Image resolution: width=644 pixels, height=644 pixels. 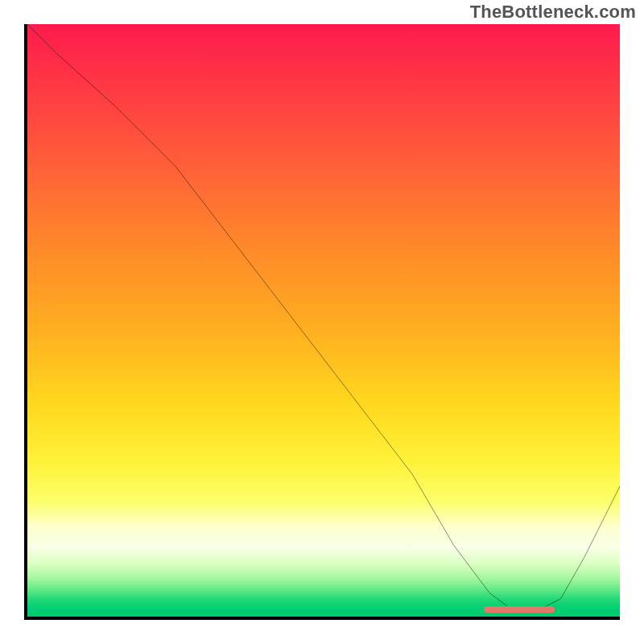 What do you see at coordinates (519, 609) in the screenshot?
I see `optimum-marker` at bounding box center [519, 609].